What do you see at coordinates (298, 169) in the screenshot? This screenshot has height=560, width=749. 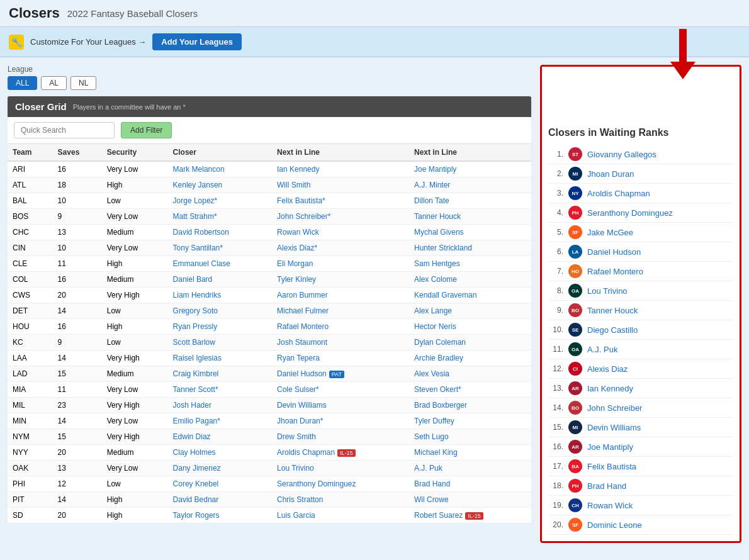 I see `next1-link: Ian Kennedy` at bounding box center [298, 169].